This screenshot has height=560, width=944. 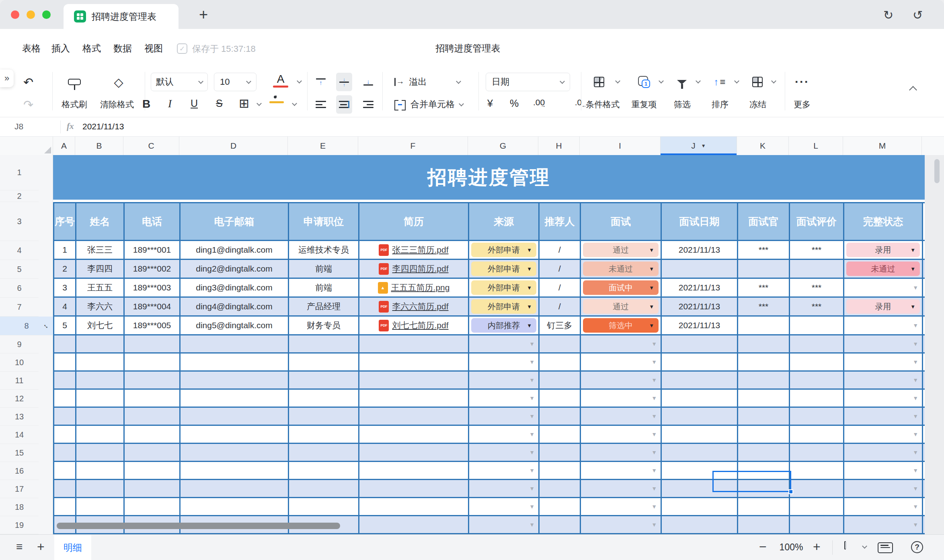 What do you see at coordinates (884, 288) in the screenshot?
I see `cell-status: ▼` at bounding box center [884, 288].